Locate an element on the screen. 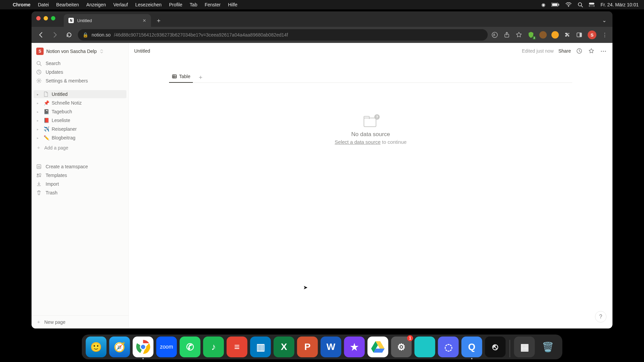  sidebar-updates: Updates is located at coordinates (80, 72).